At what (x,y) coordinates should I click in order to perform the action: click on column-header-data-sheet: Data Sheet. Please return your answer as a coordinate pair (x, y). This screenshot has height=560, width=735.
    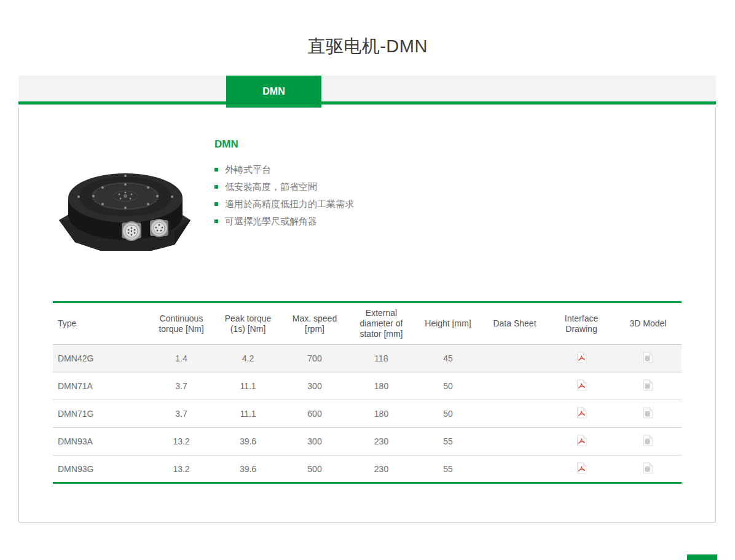
    Looking at the image, I should click on (515, 323).